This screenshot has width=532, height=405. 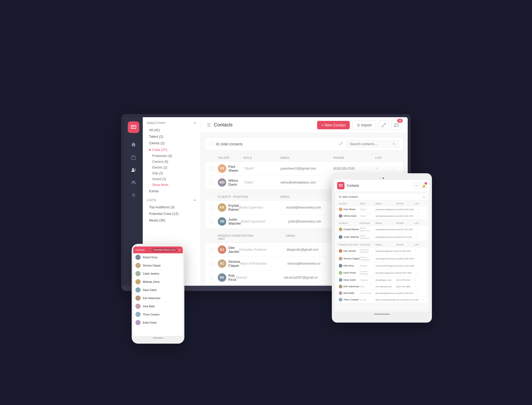 I want to click on tablet-col-list: LIST, so click(x=420, y=204).